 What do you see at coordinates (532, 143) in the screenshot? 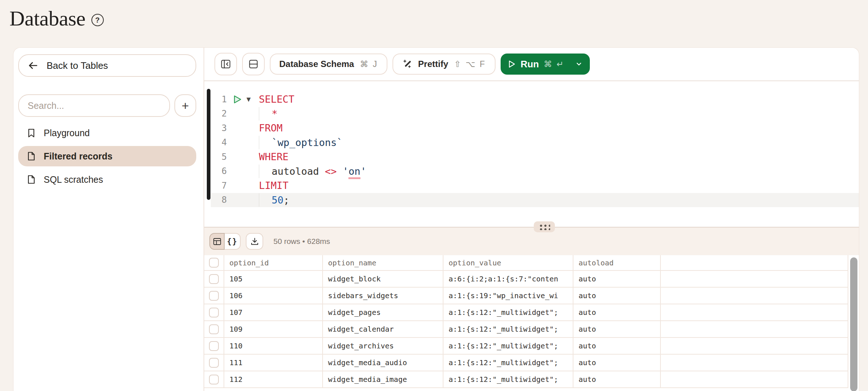
I see `editor-line: 4`wp_options`` at bounding box center [532, 143].